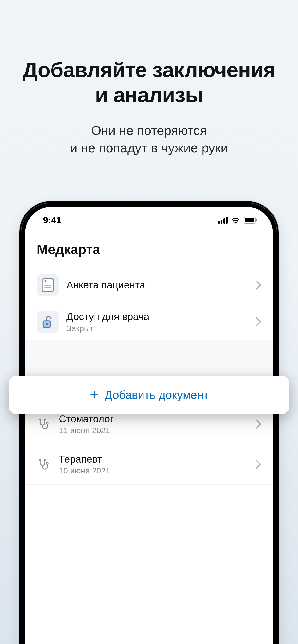  I want to click on cellular-icon, so click(223, 220).